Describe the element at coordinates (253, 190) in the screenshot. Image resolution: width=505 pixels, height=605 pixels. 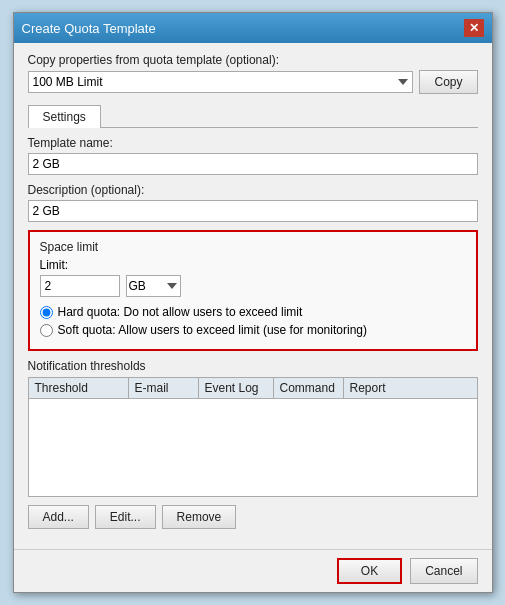
I see `description-label: Description (optional):` at that location.